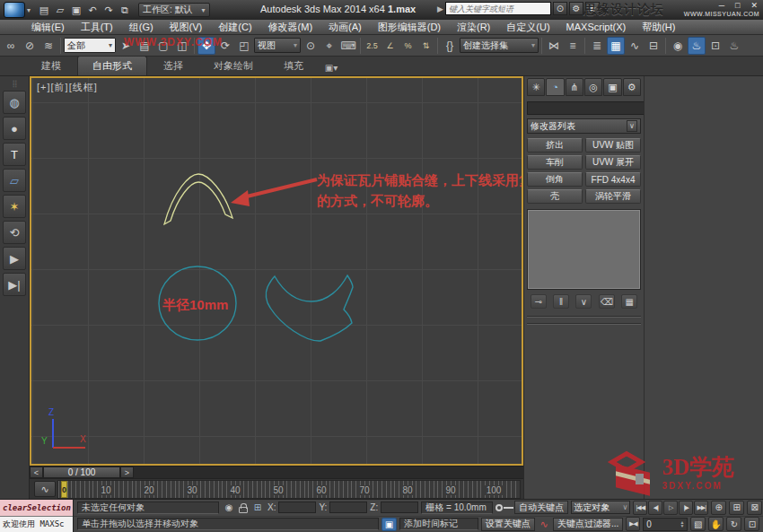  Describe the element at coordinates (722, 5) in the screenshot. I see `minimize-button: ─` at that location.